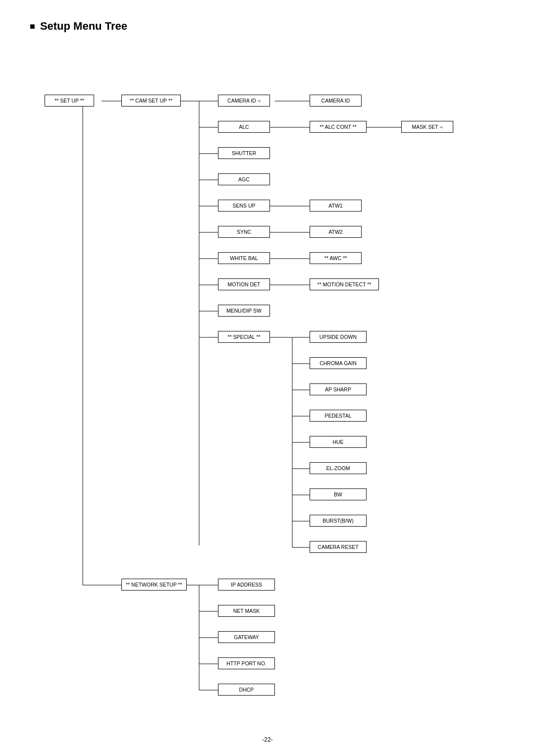 The image size is (535, 756). Describe the element at coordinates (244, 179) in the screenshot. I see `agc-box: AGC` at that location.